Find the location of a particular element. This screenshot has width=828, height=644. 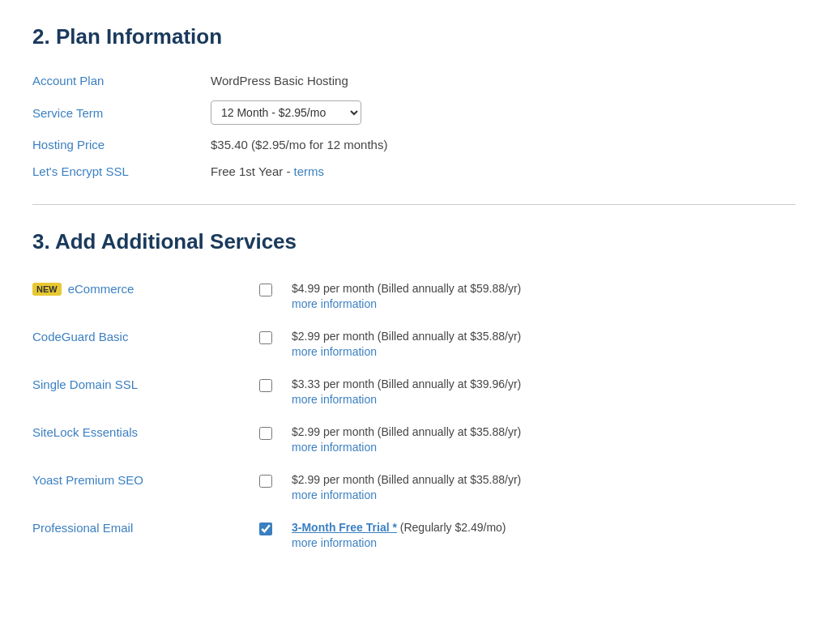

sitelock-more-info: more information is located at coordinates (334, 447).